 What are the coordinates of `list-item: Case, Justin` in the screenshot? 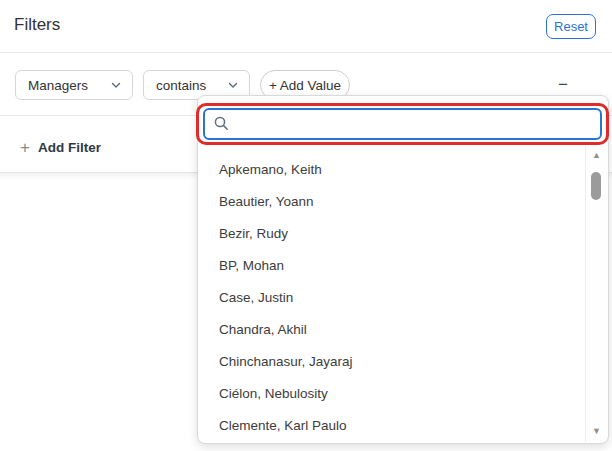 It's located at (392, 297).